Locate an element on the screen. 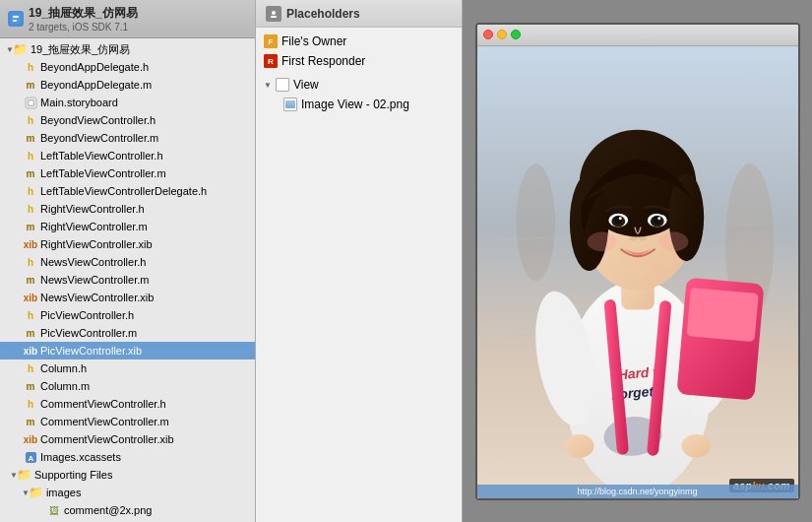 This screenshot has width=812, height=522. main-storyboard-item: Main.storyboard is located at coordinates (128, 102).